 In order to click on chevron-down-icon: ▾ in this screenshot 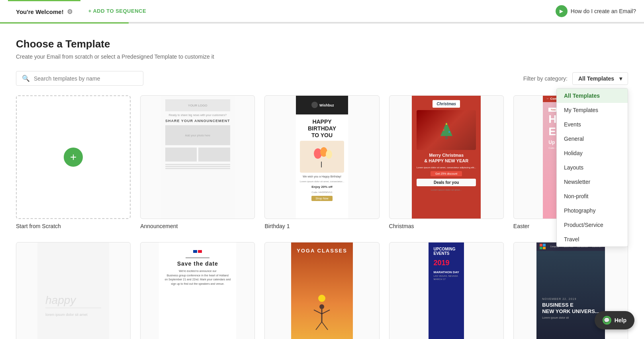, I will do `click(621, 79)`.